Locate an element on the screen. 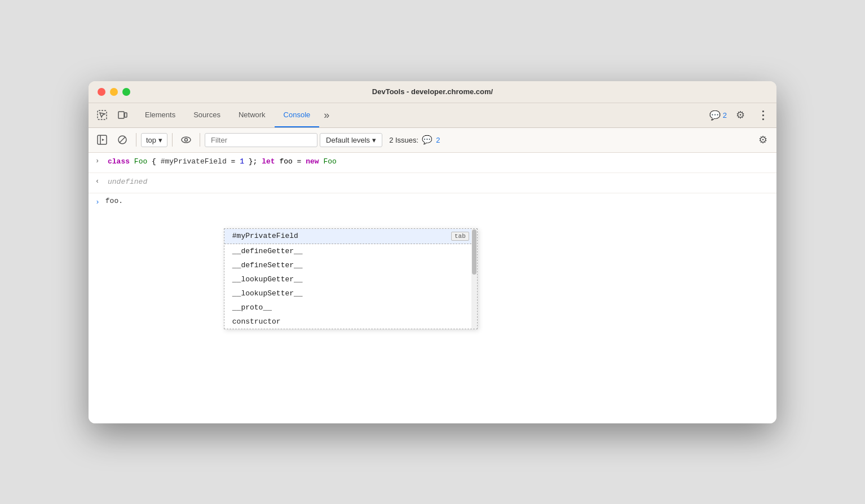 Image resolution: width=865 pixels, height=504 pixels. keyword-new: new is located at coordinates (312, 161).